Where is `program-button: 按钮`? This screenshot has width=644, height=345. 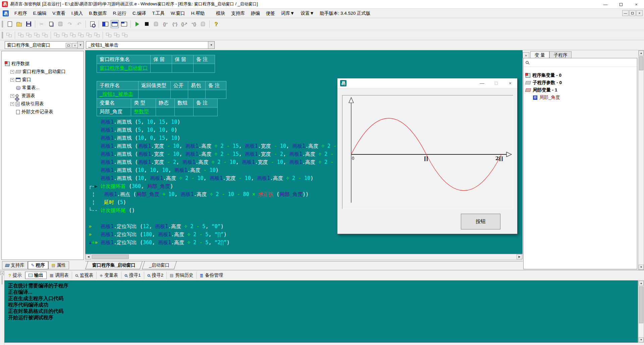 program-button: 按钮 is located at coordinates (481, 222).